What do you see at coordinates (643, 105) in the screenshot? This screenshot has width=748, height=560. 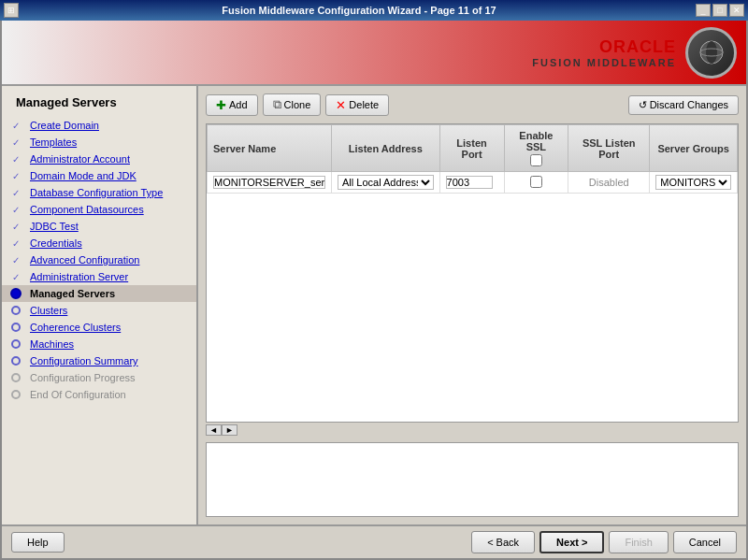 I see `discard-icon: ↺` at bounding box center [643, 105].